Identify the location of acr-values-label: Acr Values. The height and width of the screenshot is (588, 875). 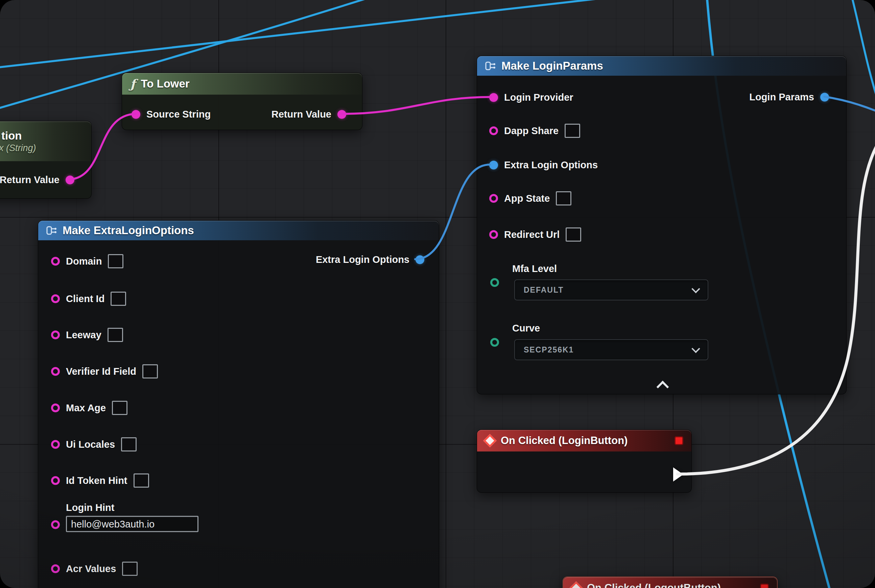
(91, 569).